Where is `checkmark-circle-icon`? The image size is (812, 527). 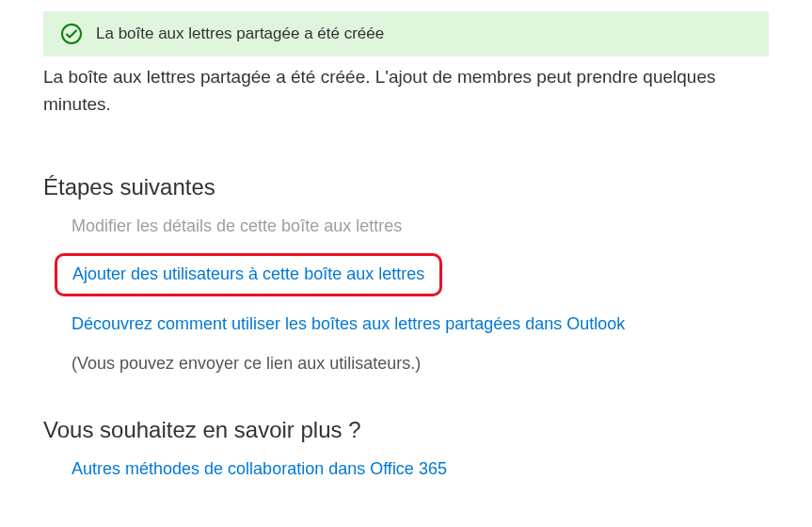 checkmark-circle-icon is located at coordinates (72, 34).